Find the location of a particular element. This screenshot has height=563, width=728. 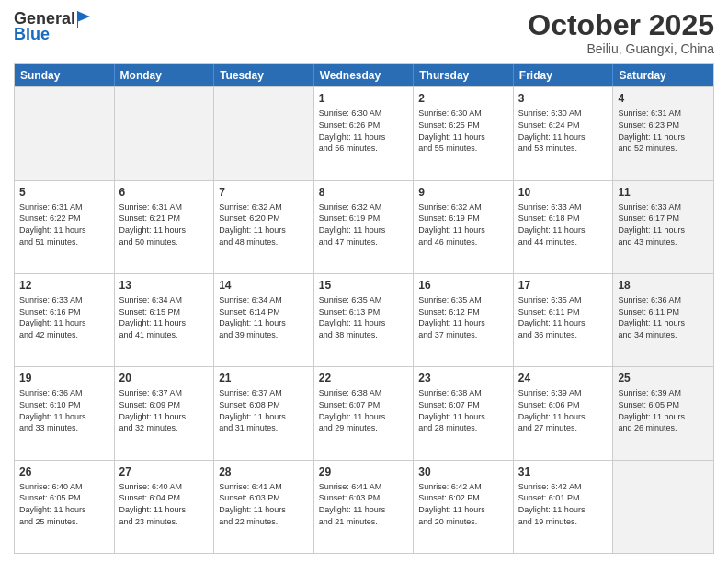

day-number: 16 is located at coordinates (463, 285).